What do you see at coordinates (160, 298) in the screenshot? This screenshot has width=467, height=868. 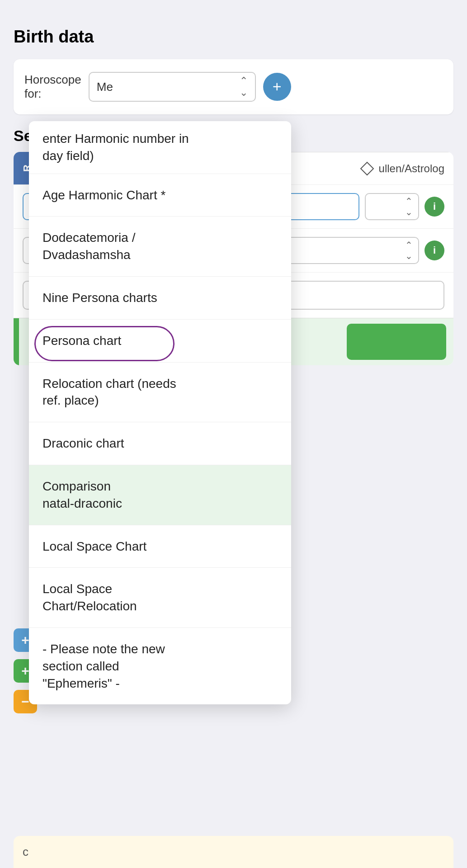 I see `dropdown-item-nine-persona: Nine Persona charts` at bounding box center [160, 298].